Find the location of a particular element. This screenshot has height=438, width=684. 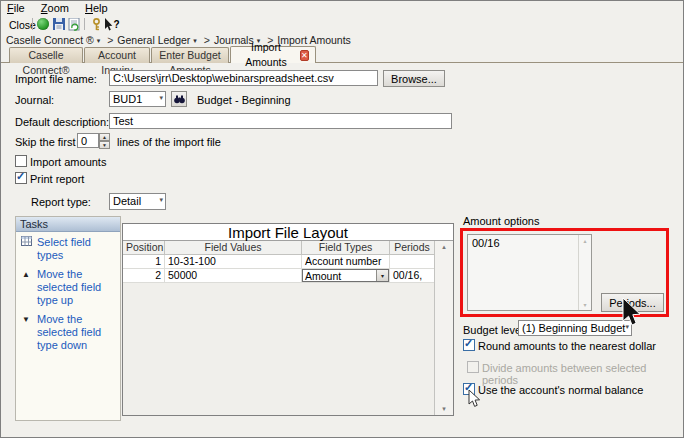

tab-import-amounts-label: Import Amounts is located at coordinates (266, 55).